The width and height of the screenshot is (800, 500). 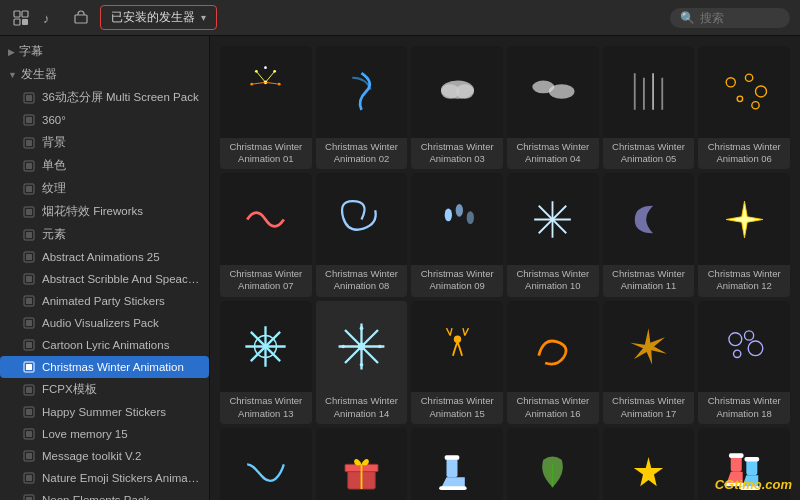 I want to click on item-label-6: Christmas Winter Animation 06, so click(x=744, y=154).